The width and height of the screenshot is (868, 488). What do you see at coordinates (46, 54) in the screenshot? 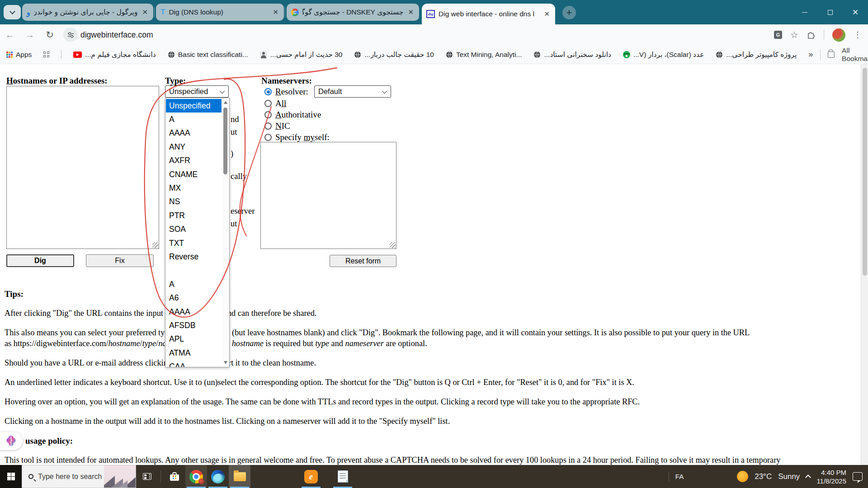
I see `bookmark-item` at bounding box center [46, 54].